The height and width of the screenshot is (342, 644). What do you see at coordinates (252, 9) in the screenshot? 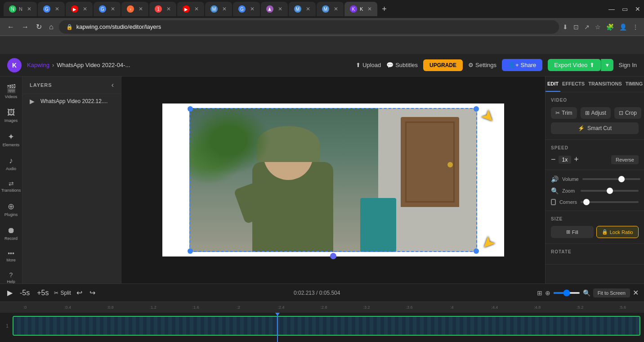
I see `tab-close-9: ✕` at bounding box center [252, 9].